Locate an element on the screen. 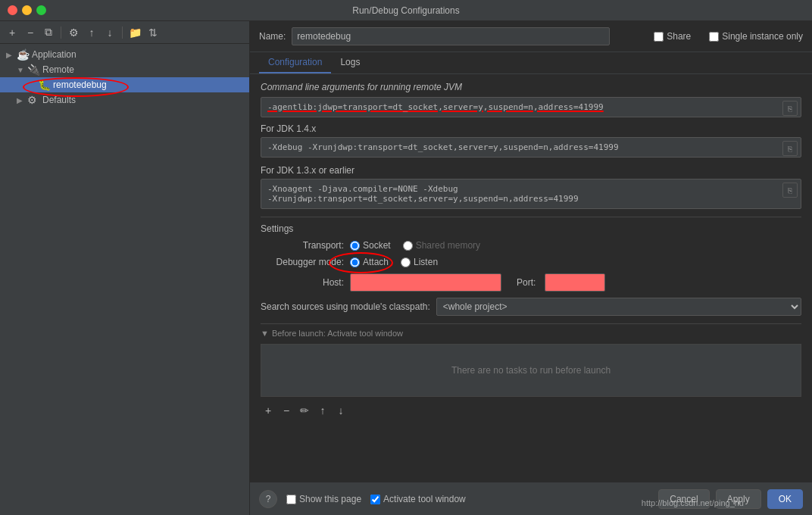  classpath-label: Search sources using module's classpath: is located at coordinates (345, 307).